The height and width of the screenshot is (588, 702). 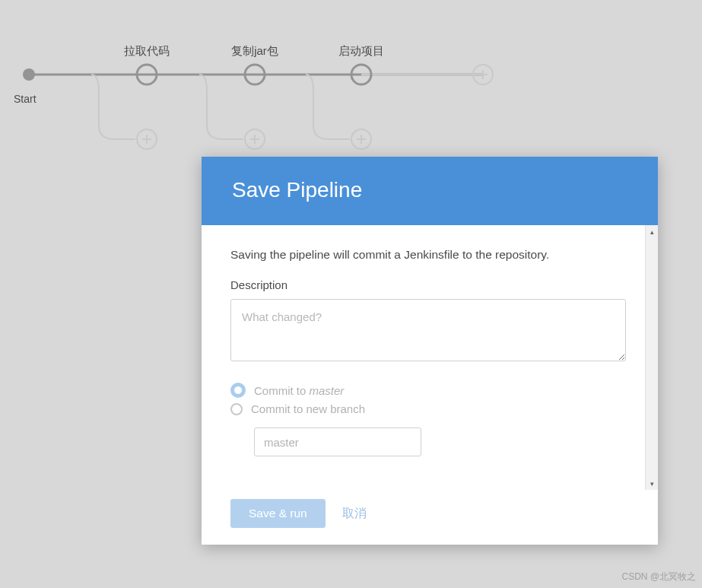 I want to click on scroll-track, so click(x=652, y=358).